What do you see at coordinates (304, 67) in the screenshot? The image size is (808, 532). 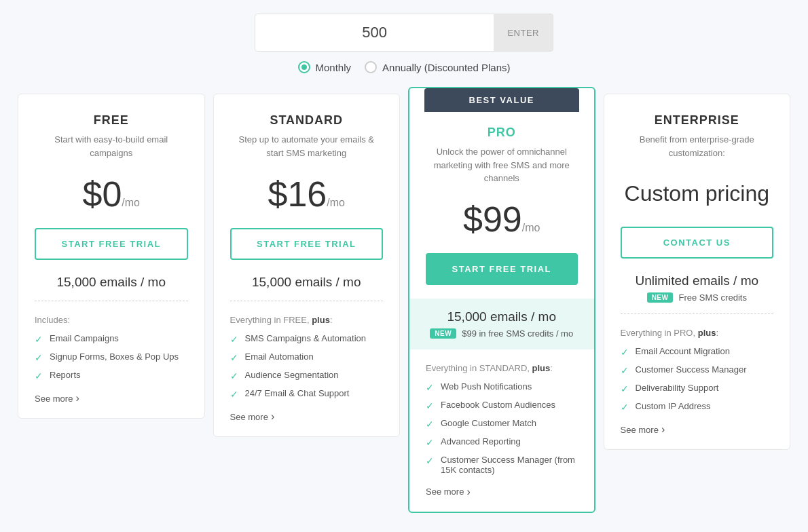 I see `monthly-radio-circle` at bounding box center [304, 67].